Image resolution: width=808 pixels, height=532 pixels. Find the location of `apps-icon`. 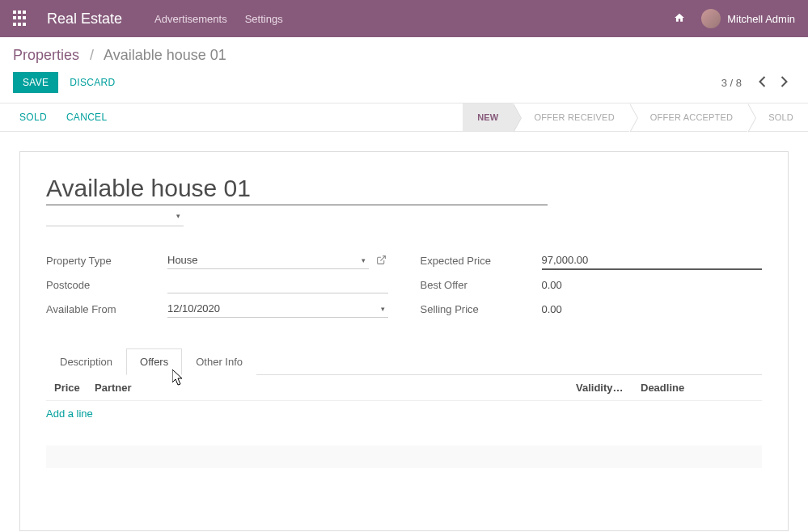

apps-icon is located at coordinates (21, 19).